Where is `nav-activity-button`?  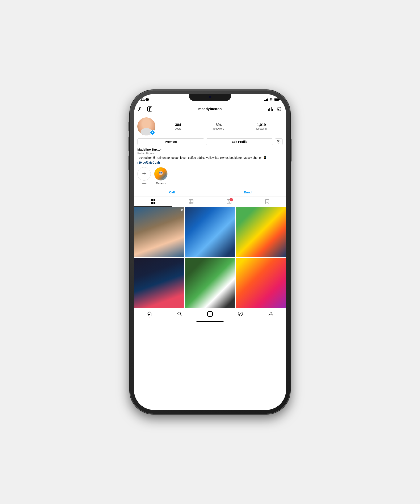 nav-activity-button is located at coordinates (240, 314).